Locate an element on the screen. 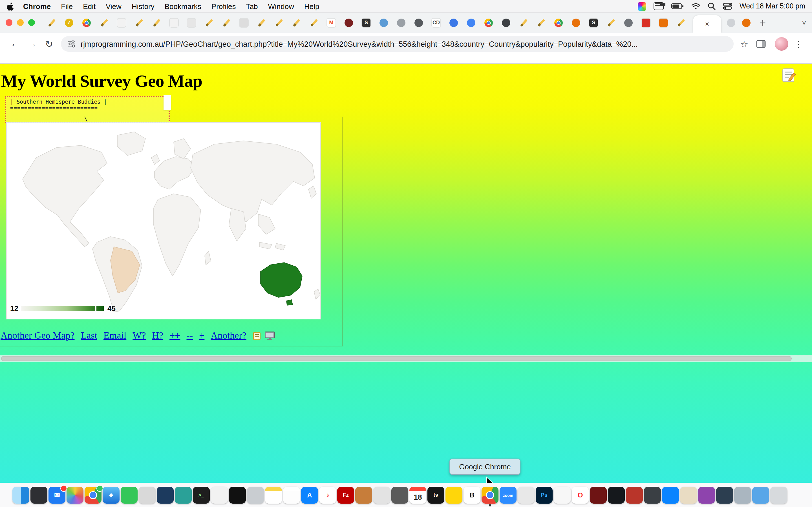 This screenshot has width=812, height=507. side-panel-icon is located at coordinates (761, 44).